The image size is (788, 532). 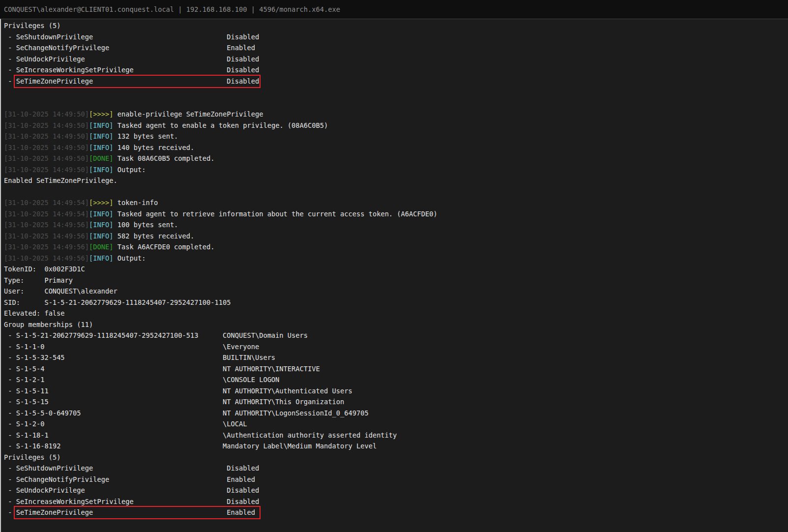 What do you see at coordinates (394, 335) in the screenshot?
I see `terminal-line: - S-1-5-21-2062779629-1118245407-2952427…` at bounding box center [394, 335].